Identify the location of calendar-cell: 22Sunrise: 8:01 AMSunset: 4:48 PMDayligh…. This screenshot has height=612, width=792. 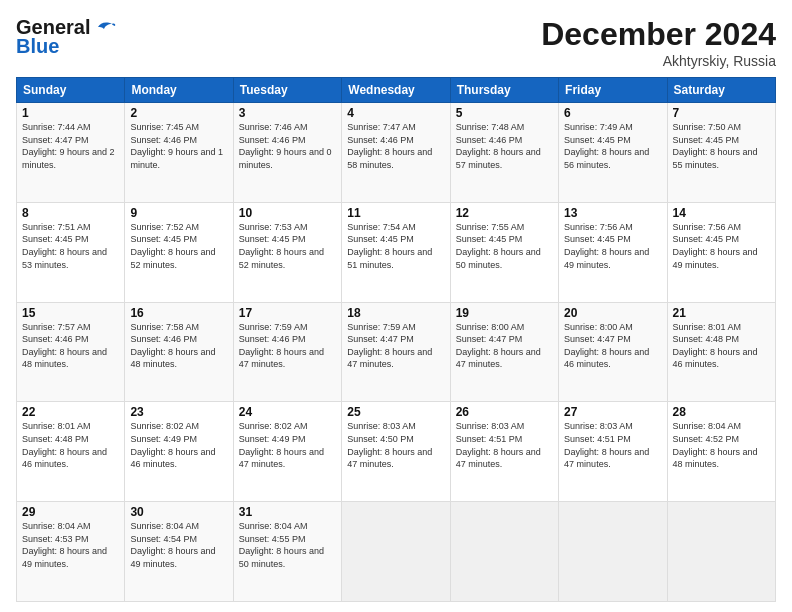
(71, 452).